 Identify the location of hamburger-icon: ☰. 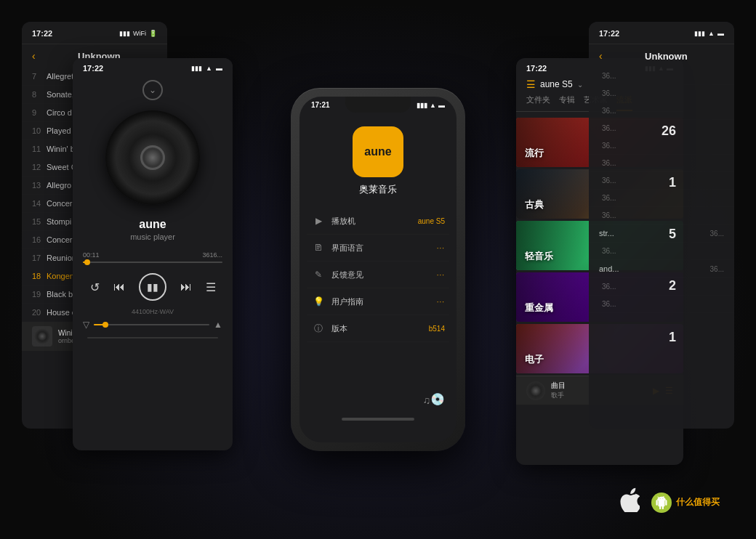
(531, 84).